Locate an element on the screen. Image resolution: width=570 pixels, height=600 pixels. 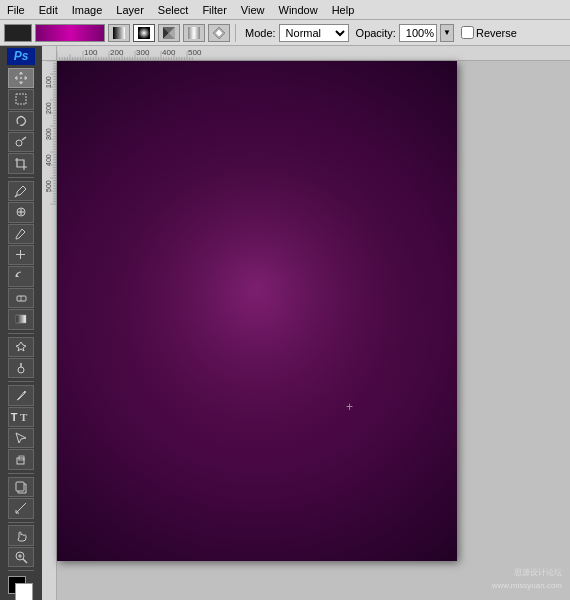
tool-clone is located at coordinates (21, 255).